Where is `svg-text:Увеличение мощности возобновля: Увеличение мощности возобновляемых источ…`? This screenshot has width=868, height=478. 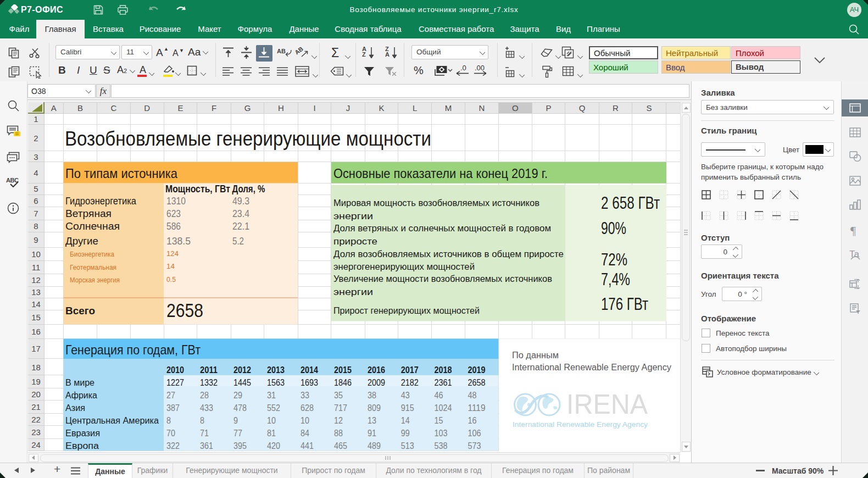
svg-text:Увеличение мощности возобновля: Увеличение мощности возобновляемых источ… is located at coordinates (443, 279).